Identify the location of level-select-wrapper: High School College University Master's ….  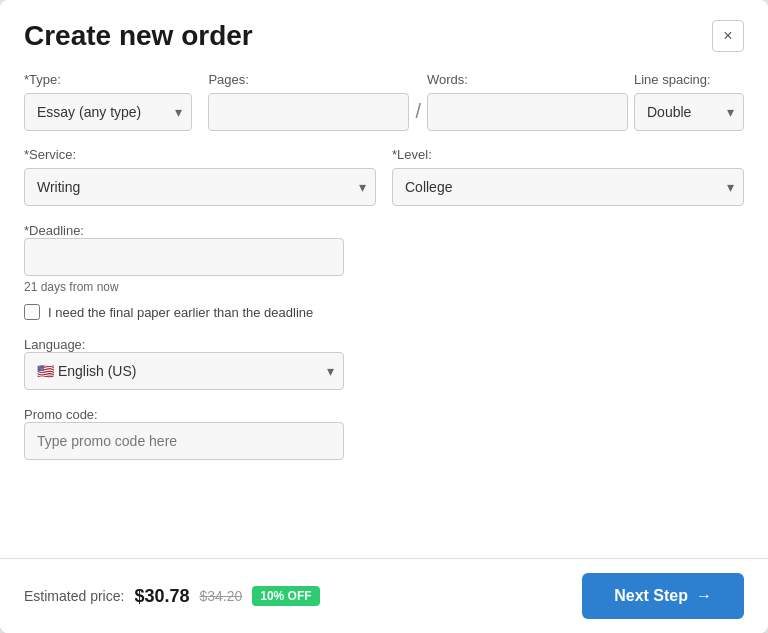
(568, 187).